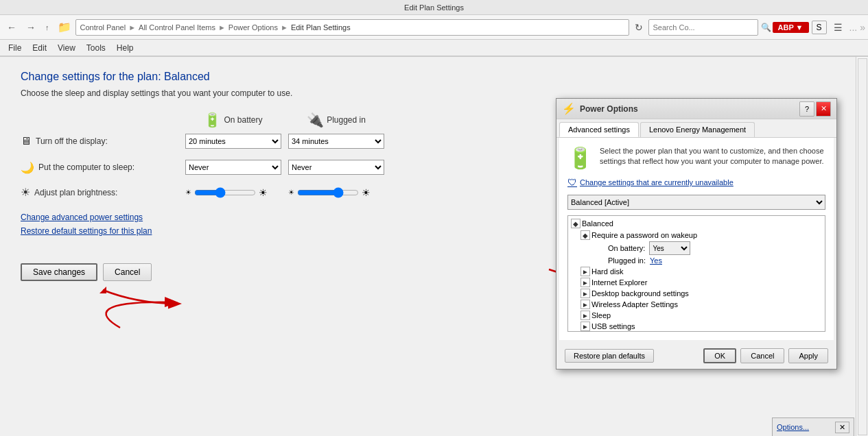  I want to click on scrollbar-track, so click(863, 247).